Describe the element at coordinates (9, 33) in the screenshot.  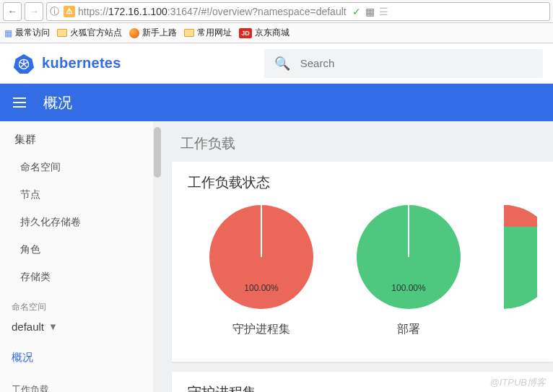
I see `grid-icon: ▦` at that location.